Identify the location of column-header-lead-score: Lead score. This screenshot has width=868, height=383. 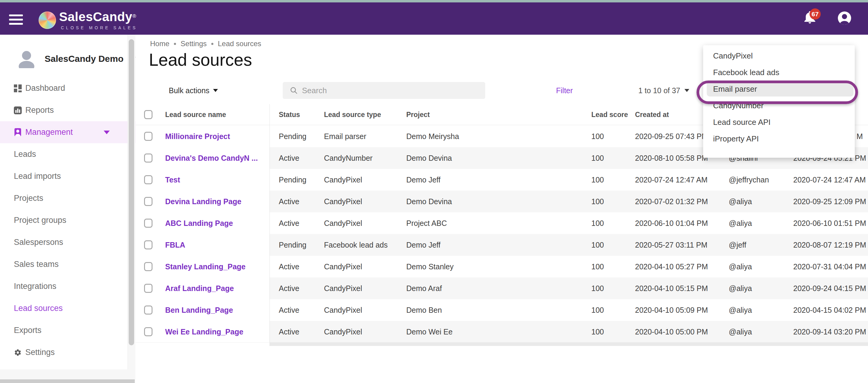
(610, 115).